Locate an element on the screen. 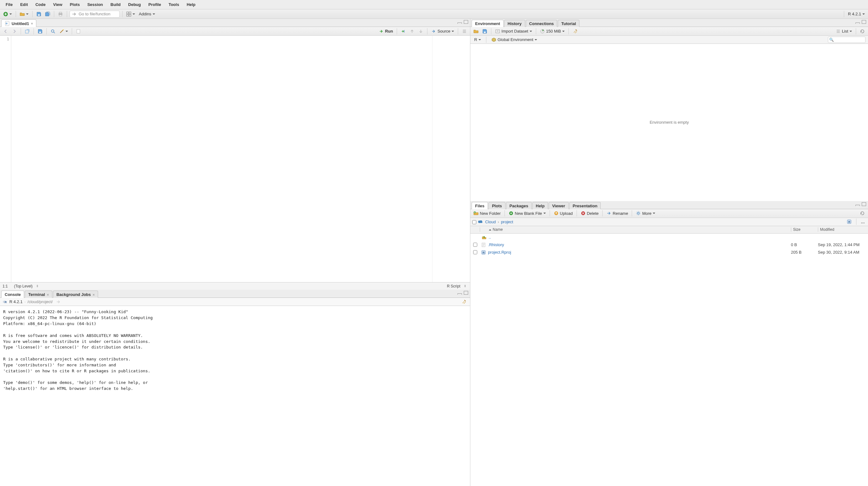 Image resolution: width=868 pixels, height=486 pixels. go-down-button is located at coordinates (421, 31).